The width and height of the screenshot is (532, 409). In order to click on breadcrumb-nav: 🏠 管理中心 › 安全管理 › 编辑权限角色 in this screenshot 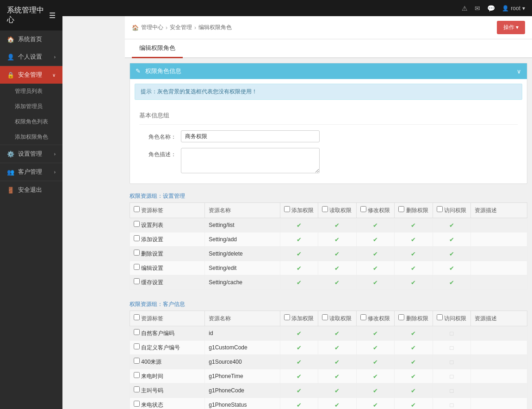, I will do `click(182, 28)`.